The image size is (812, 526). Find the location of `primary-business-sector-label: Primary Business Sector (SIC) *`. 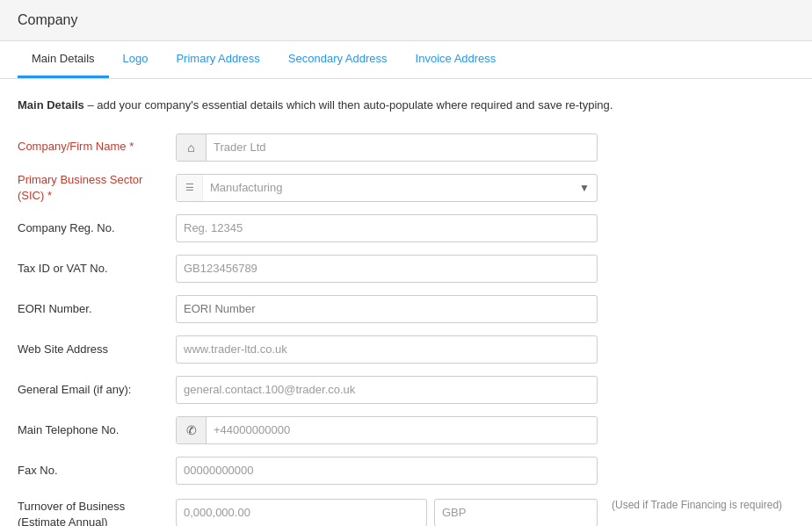

primary-business-sector-label: Primary Business Sector (SIC) * is located at coordinates (97, 188).